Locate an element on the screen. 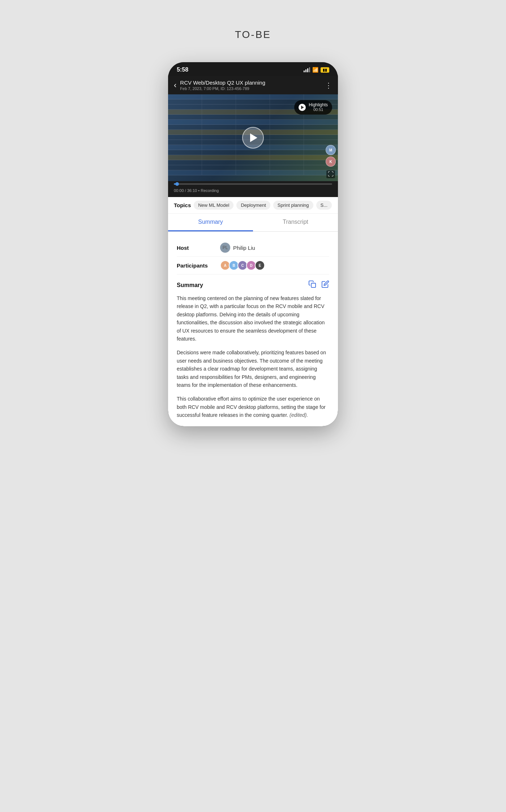  participant-avatars: A B C D E is located at coordinates (242, 265).